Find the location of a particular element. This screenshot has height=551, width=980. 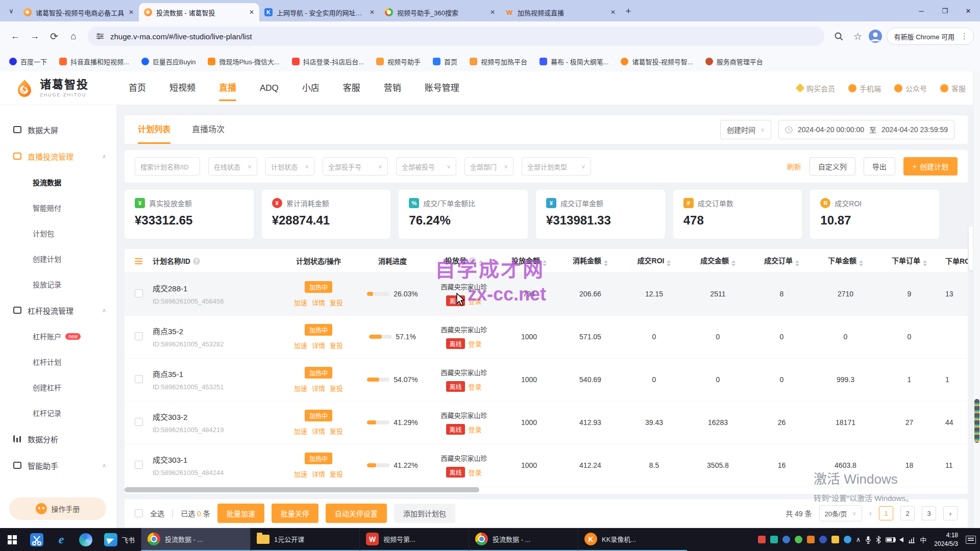

site-logo: 诸葛智投 ZHUGE ZHITOU is located at coordinates (67, 88).